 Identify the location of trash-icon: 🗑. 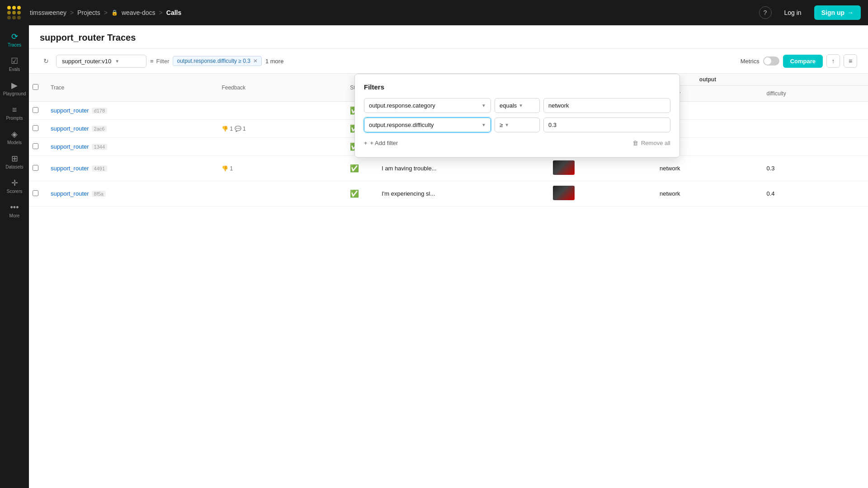
(636, 143).